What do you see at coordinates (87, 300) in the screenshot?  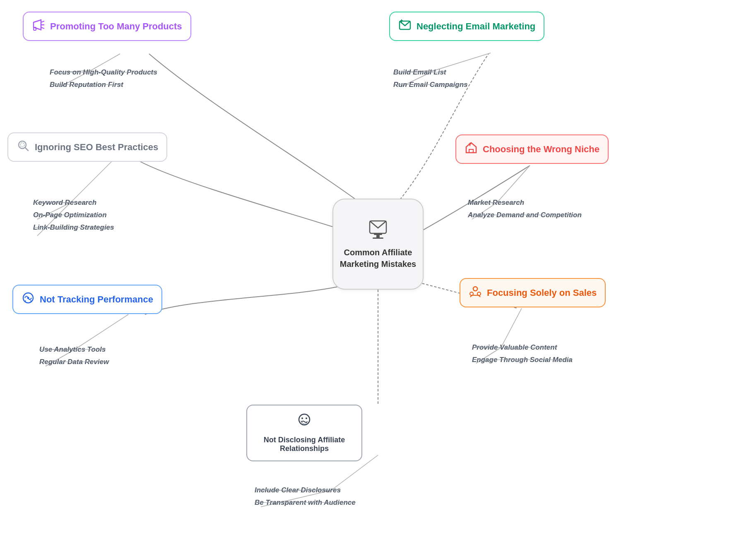 I see `node-tracking: Not Tracking Performance` at bounding box center [87, 300].